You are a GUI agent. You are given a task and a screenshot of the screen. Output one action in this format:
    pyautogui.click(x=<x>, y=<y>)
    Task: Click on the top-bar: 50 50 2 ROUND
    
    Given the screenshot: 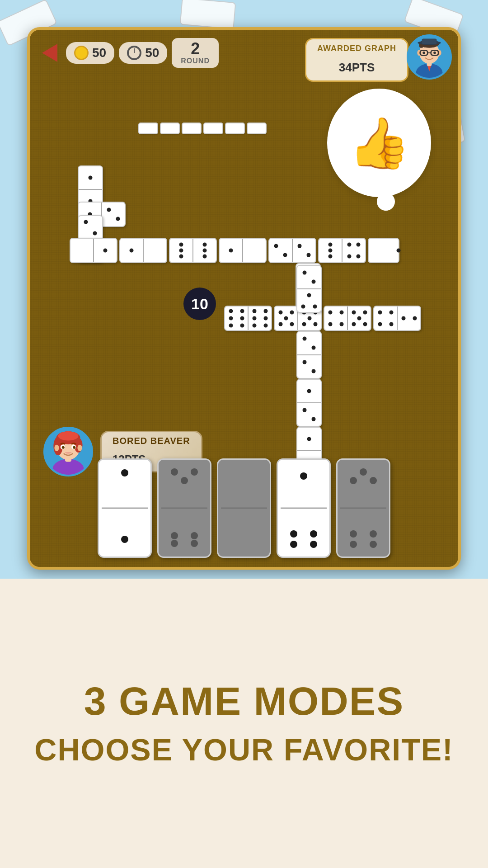 What is the action you would take?
    pyautogui.click(x=128, y=53)
    